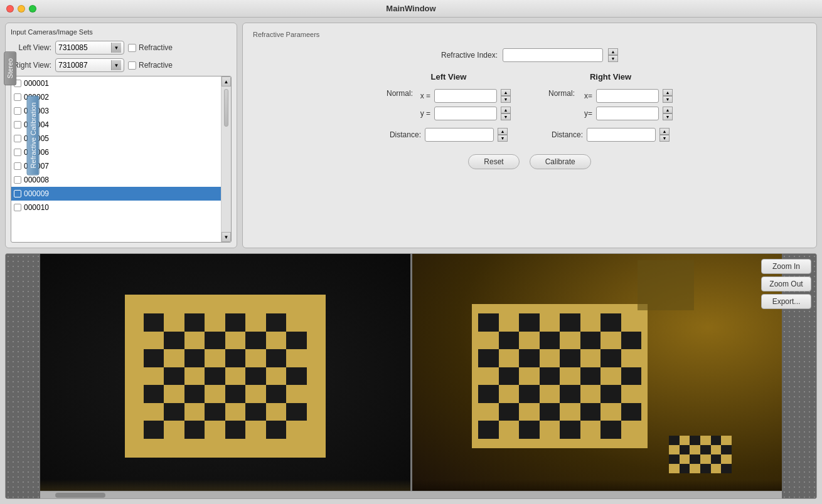 The image size is (822, 504). What do you see at coordinates (151, 48) in the screenshot?
I see `left-refractive-checkbox: Refractive` at bounding box center [151, 48].